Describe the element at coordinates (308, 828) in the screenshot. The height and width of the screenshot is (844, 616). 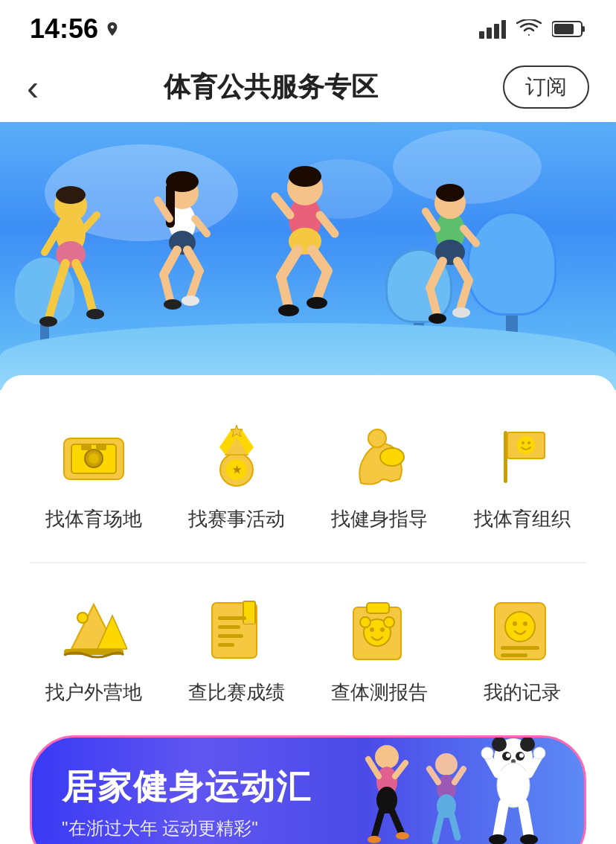
I see `promo-subtitle: "在浙过大年 运动更精彩"` at that location.